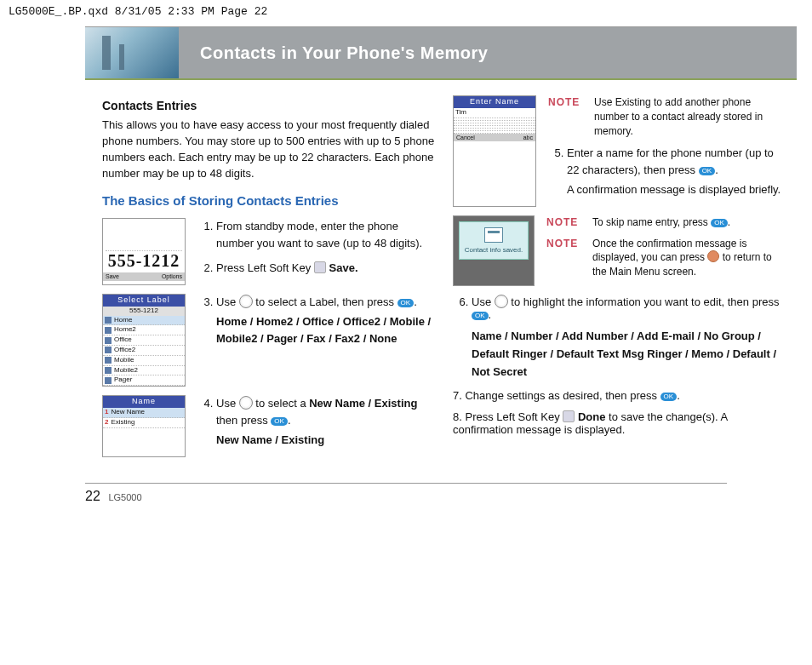 The height and width of the screenshot is (665, 812). What do you see at coordinates (144, 252) in the screenshot?
I see `phone-screenshot-dialer: 555-1212 Save Options` at bounding box center [144, 252].